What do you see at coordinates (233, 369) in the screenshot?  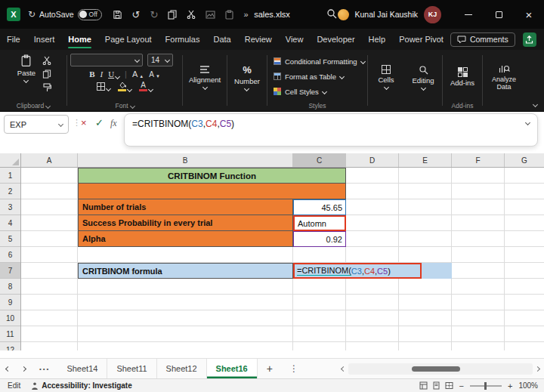 I see `sheet-tab-sheet16: Sheet16` at bounding box center [233, 369].